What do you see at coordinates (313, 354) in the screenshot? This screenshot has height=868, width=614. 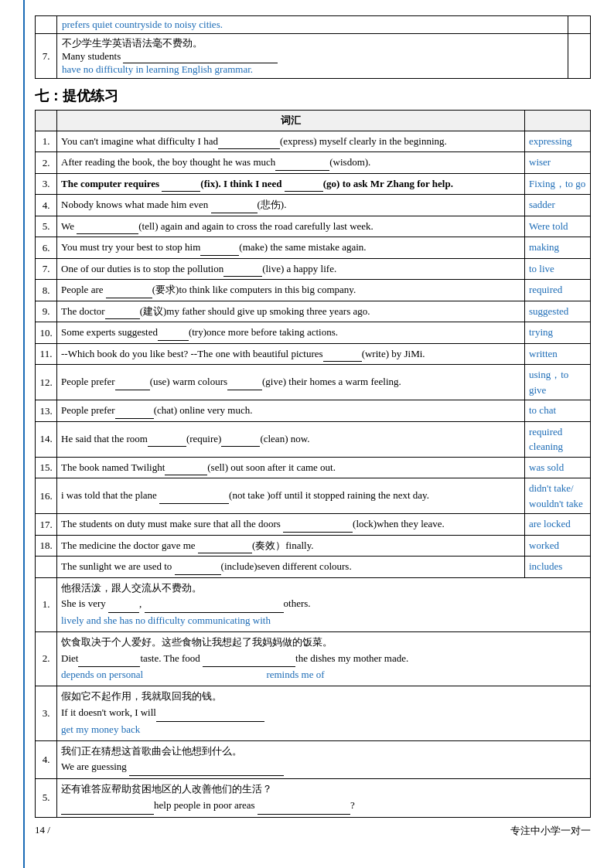 I see `table-row: 11. --Which book do you like best? --The…` at bounding box center [313, 354].